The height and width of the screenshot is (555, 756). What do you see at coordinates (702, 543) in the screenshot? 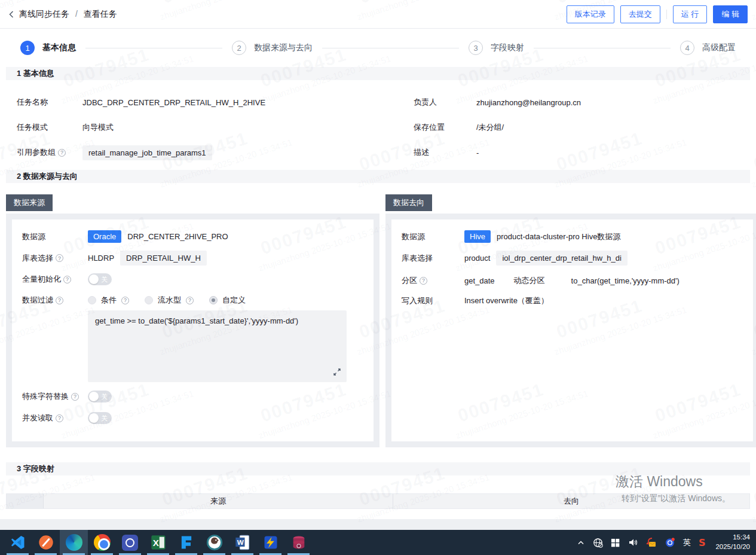
I see `sogou-icon: S` at bounding box center [702, 543].